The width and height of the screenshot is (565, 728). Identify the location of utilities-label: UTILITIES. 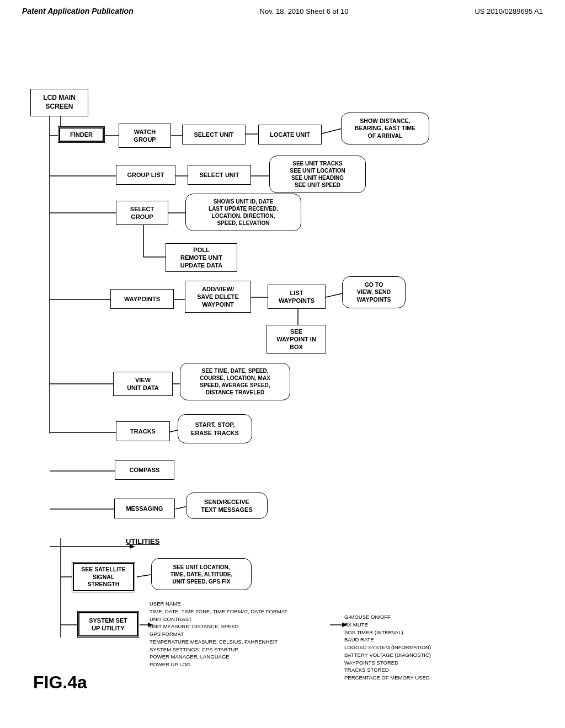
(142, 542).